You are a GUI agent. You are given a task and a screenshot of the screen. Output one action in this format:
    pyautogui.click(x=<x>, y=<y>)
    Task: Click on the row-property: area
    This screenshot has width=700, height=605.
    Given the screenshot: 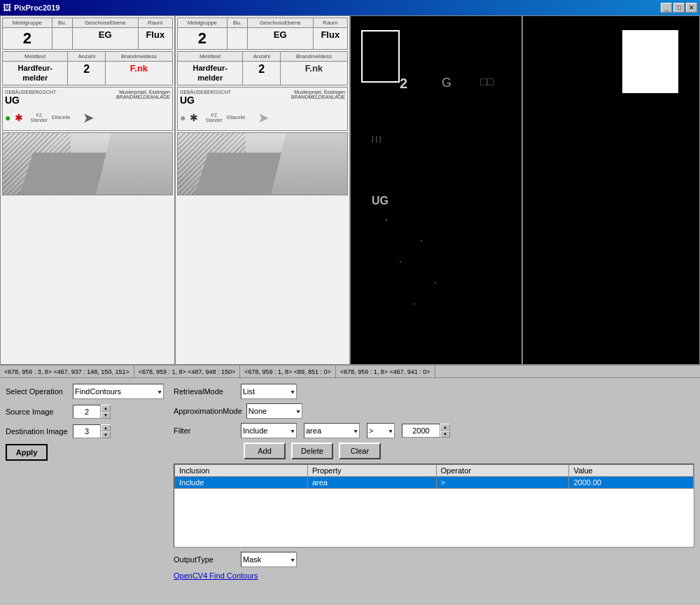 What is the action you would take?
    pyautogui.click(x=372, y=483)
    